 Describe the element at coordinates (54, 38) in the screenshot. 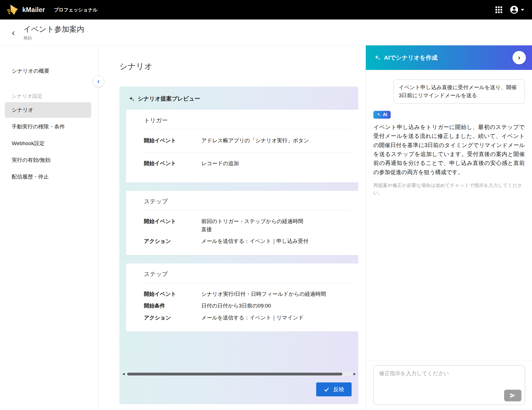

I see `status-badge: 無効` at that location.